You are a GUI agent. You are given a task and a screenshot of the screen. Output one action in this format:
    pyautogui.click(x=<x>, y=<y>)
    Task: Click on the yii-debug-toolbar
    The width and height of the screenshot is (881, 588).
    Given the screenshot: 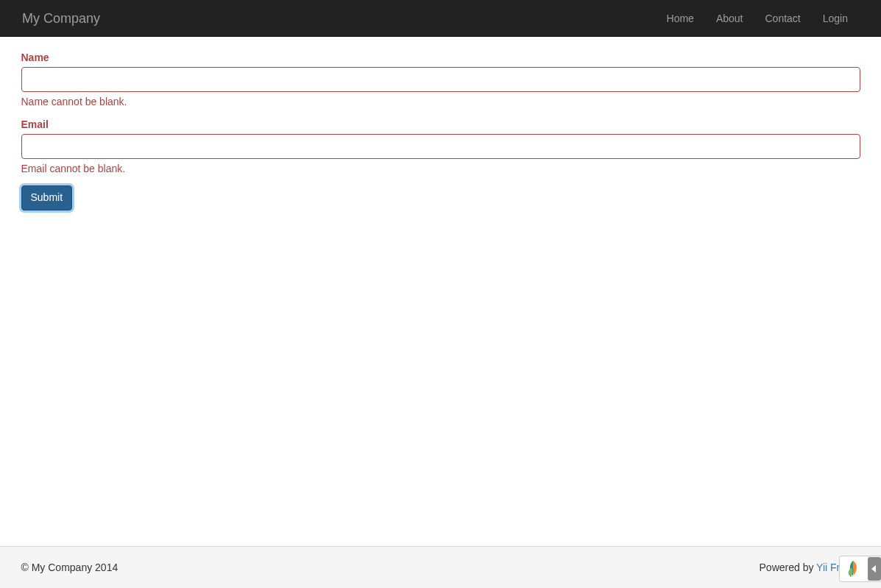 What is the action you would take?
    pyautogui.click(x=860, y=569)
    